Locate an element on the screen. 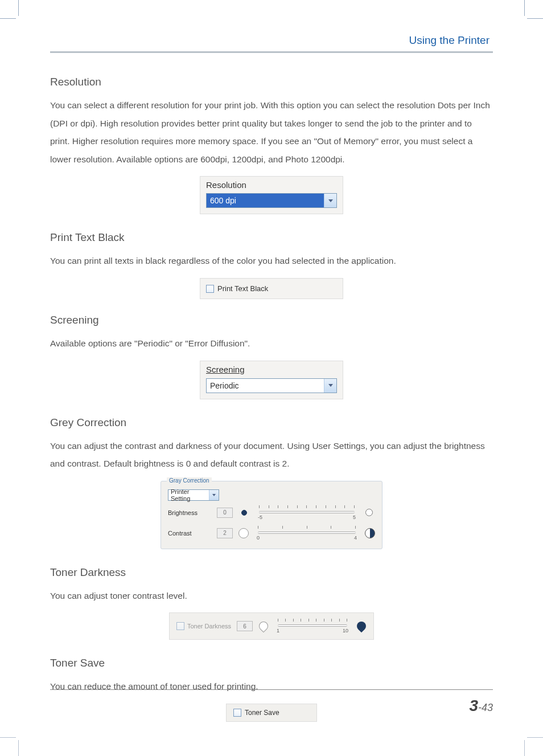 The image size is (543, 756). td-body: You can adjust toner contrast level. is located at coordinates (272, 596).